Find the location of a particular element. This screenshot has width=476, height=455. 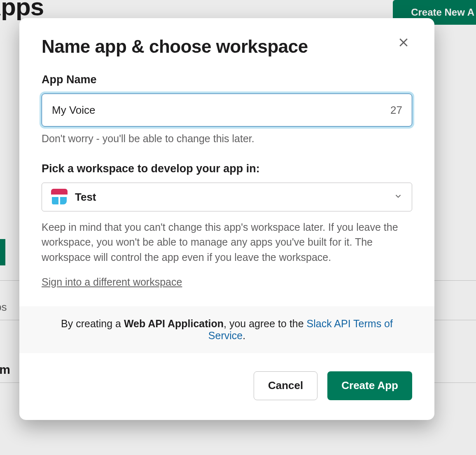

modal-footer: Cancel Create App is located at coordinates (227, 387).